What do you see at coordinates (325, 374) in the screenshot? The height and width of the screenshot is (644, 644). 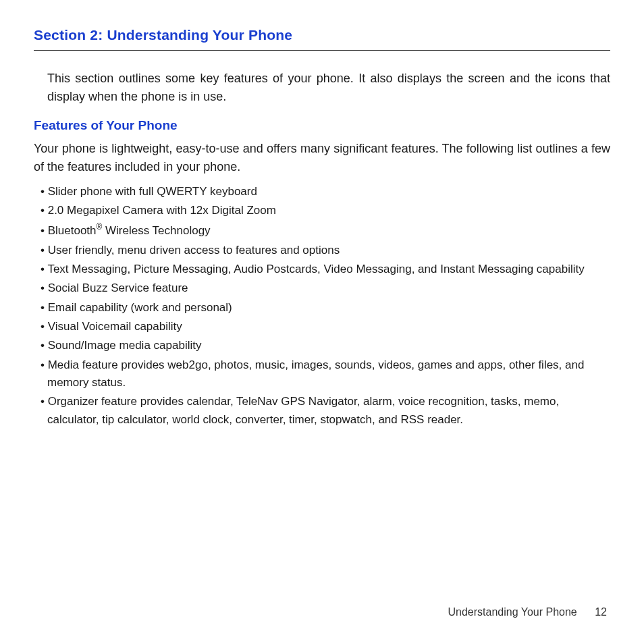 I see `list-item: Media feature provides web2go, photos, m…` at bounding box center [325, 374].